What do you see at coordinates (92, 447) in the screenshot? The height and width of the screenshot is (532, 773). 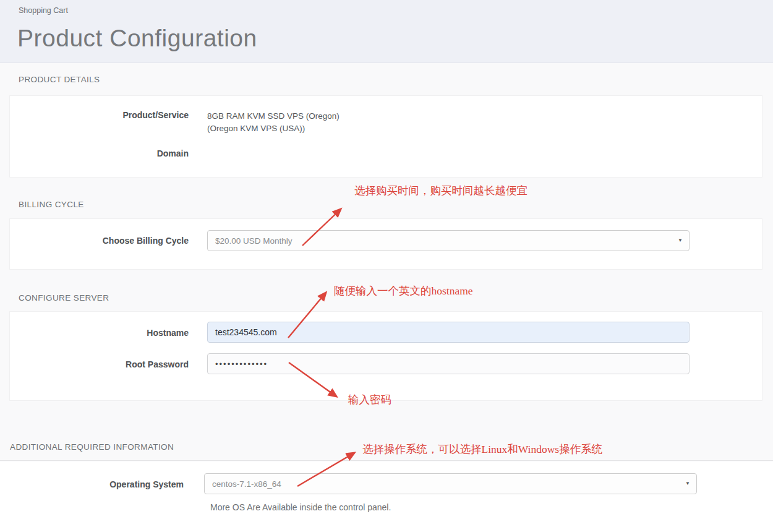 I see `section-heading-additional-info: ADDITIONAL REQUIRED INFORMATION` at bounding box center [92, 447].